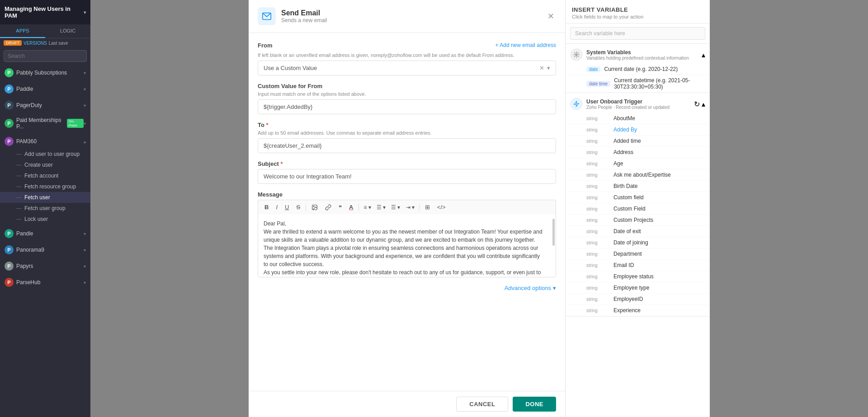 Image resolution: width=868 pixels, height=417 pixels. What do you see at coordinates (328, 207) in the screenshot?
I see `link-button` at bounding box center [328, 207].